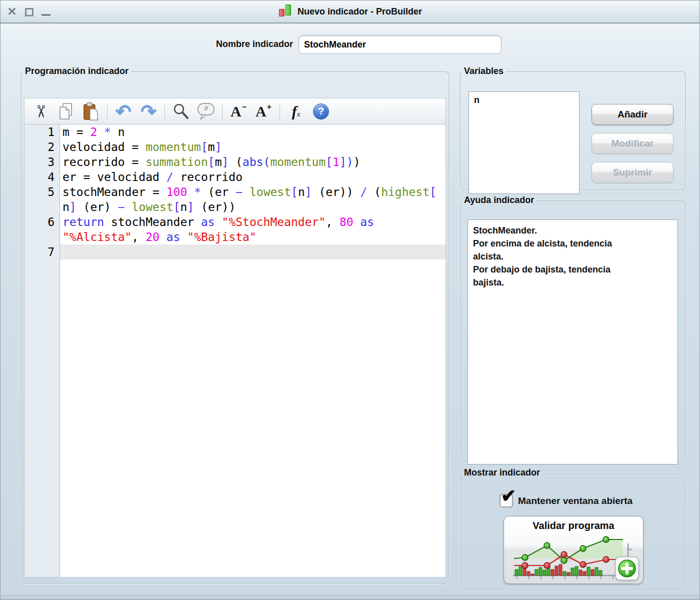 The height and width of the screenshot is (600, 700). What do you see at coordinates (235, 132) in the screenshot?
I see `code-line: 1m = 2 * n` at bounding box center [235, 132].